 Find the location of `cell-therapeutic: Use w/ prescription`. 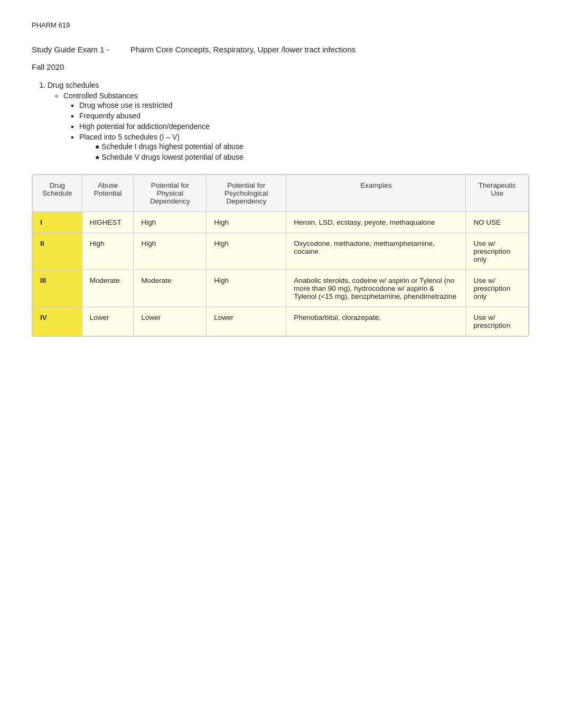

cell-therapeutic: Use w/ prescription is located at coordinates (498, 321).